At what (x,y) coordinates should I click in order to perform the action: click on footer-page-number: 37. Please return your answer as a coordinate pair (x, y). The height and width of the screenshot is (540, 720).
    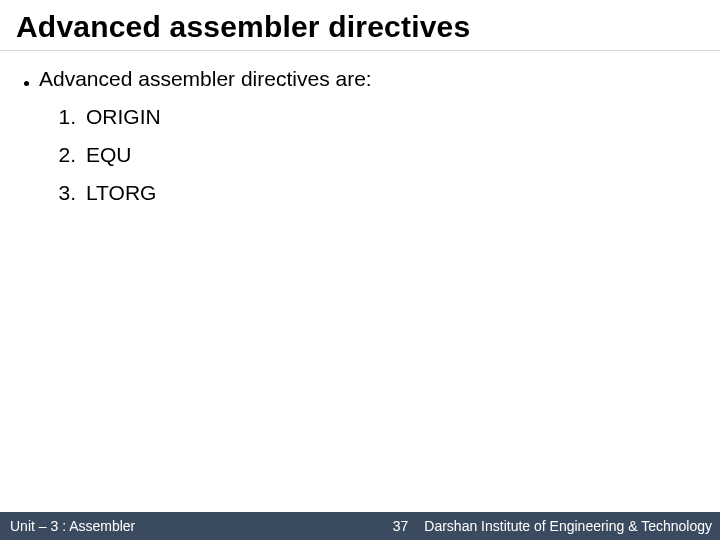
    Looking at the image, I should click on (401, 526).